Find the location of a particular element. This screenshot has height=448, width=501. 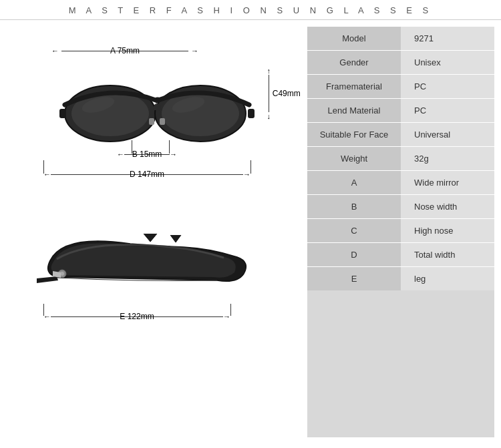

spec-row: DTotal width is located at coordinates (401, 255).